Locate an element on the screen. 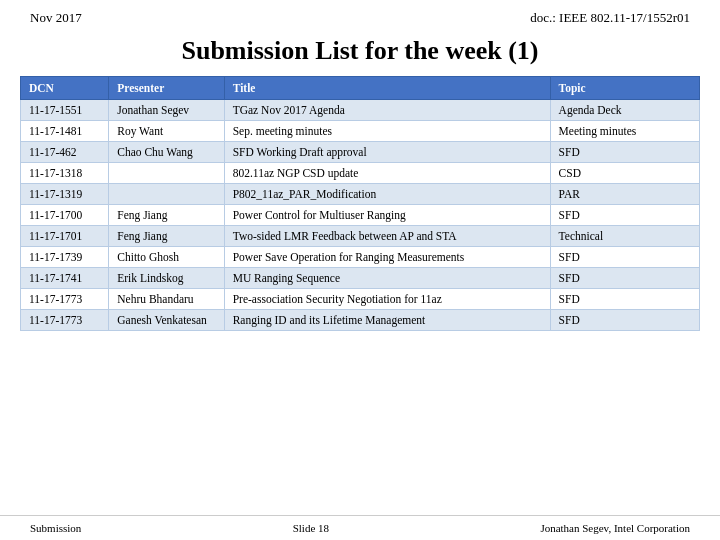 The image size is (720, 540). header-doc: doc.: IEEE 802.11-17/1552r01 is located at coordinates (610, 18).